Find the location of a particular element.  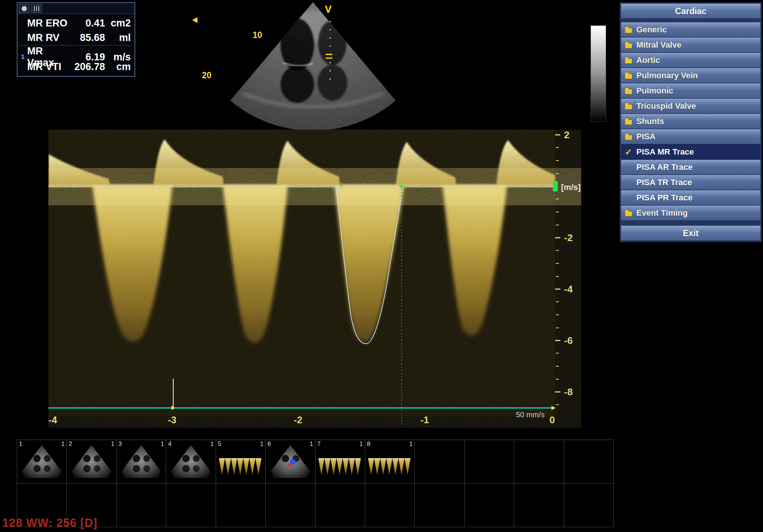

menu-item-shunts: Shunts is located at coordinates (691, 121).